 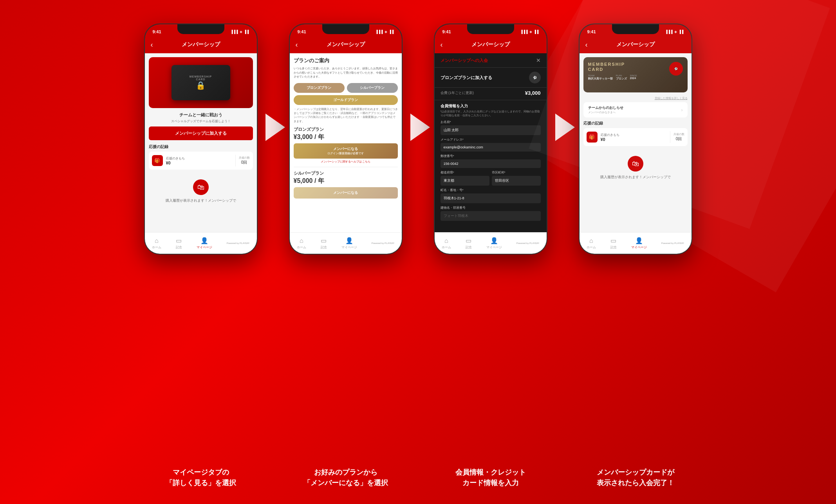 What do you see at coordinates (346, 116) in the screenshot?
I see `notes-text: ・メンバーシップは定期購入となり、翌年日に自動更新が行われます。更新日につきまし…` at bounding box center [346, 116].